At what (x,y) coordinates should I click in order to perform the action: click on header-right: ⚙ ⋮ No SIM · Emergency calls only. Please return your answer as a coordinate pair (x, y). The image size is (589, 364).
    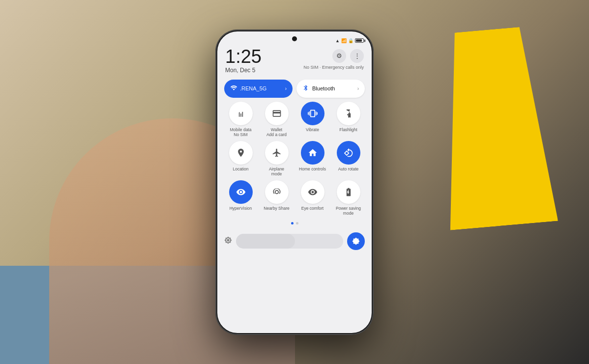
    Looking at the image, I should click on (333, 59).